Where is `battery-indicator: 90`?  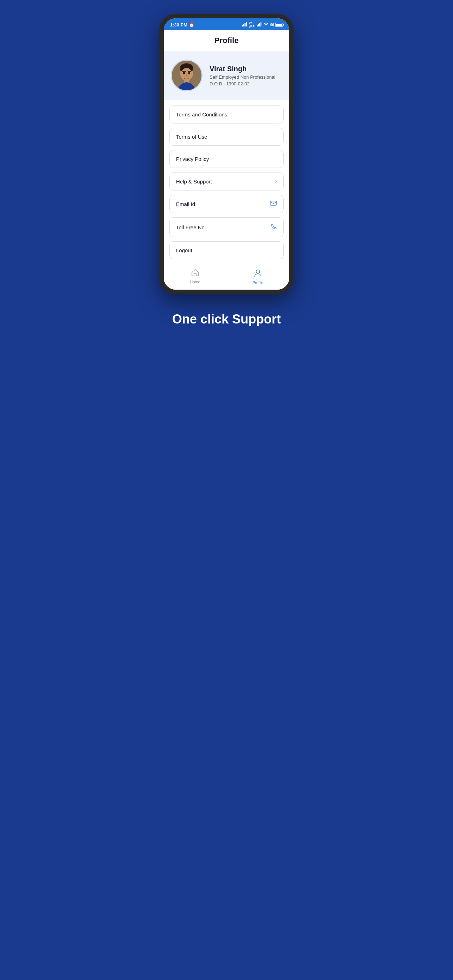
battery-indicator: 90 is located at coordinates (277, 25).